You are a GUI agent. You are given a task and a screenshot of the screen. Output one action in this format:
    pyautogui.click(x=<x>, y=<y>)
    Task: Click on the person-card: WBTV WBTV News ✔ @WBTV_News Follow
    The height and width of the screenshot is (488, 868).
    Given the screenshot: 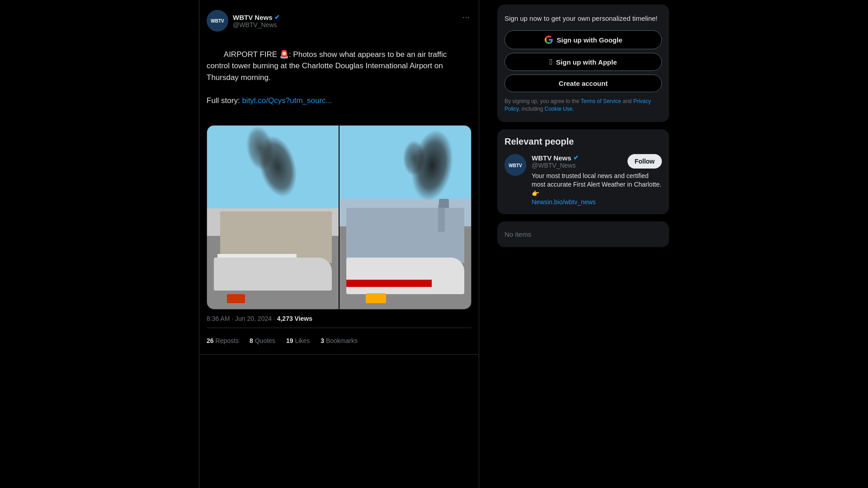 What is the action you would take?
    pyautogui.click(x=583, y=181)
    